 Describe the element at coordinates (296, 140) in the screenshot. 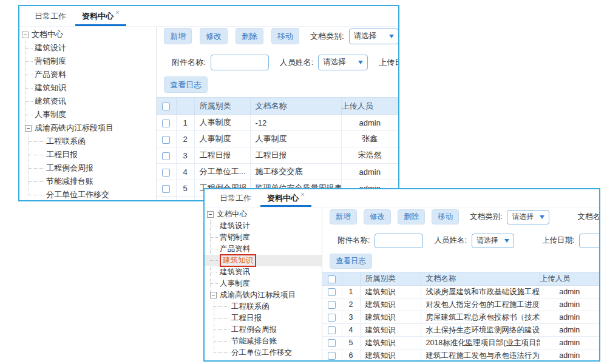

I see `row-doc-name: 人事制度` at that location.